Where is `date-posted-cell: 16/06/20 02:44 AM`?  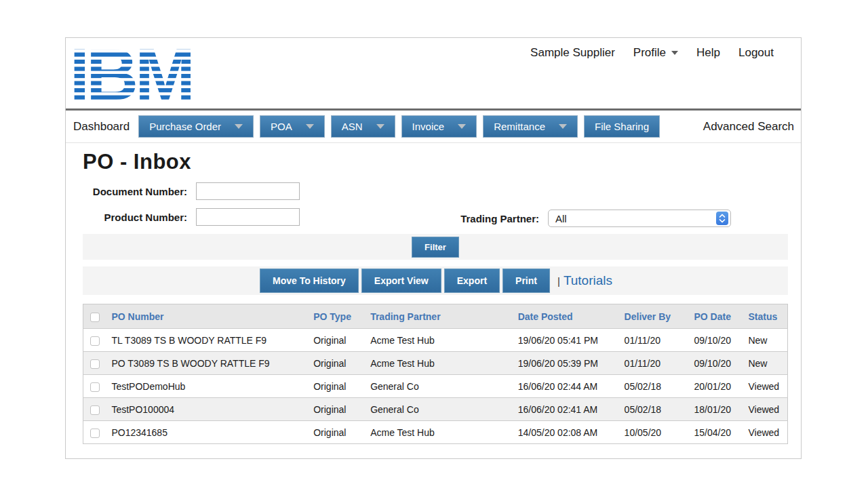 date-posted-cell: 16/06/20 02:44 AM is located at coordinates (566, 386).